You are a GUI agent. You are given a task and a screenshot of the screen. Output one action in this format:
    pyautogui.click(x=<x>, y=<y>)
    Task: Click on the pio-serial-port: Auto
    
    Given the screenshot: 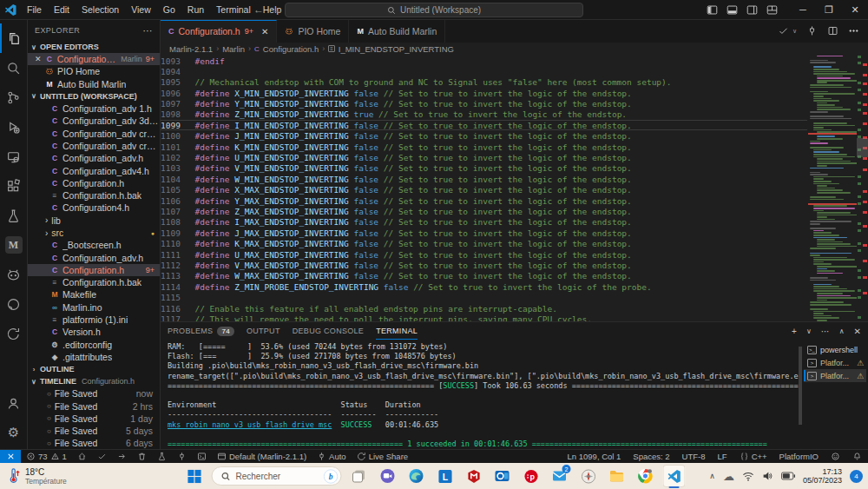 What is the action you would take?
    pyautogui.click(x=332, y=457)
    